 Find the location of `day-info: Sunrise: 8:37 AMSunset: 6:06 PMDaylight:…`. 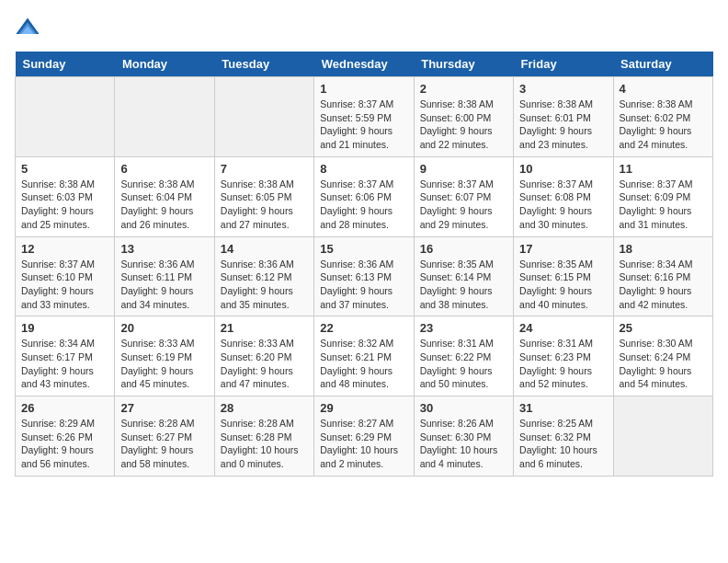

day-info: Sunrise: 8:37 AMSunset: 6:06 PMDaylight:… is located at coordinates (364, 204).